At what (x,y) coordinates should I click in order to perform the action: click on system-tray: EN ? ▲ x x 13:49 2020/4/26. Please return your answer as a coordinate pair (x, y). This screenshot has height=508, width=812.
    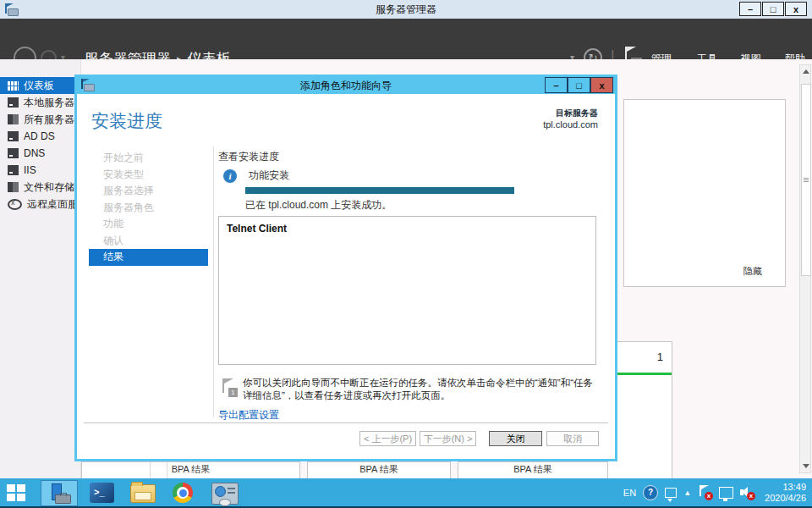
    Looking at the image, I should click on (716, 493).